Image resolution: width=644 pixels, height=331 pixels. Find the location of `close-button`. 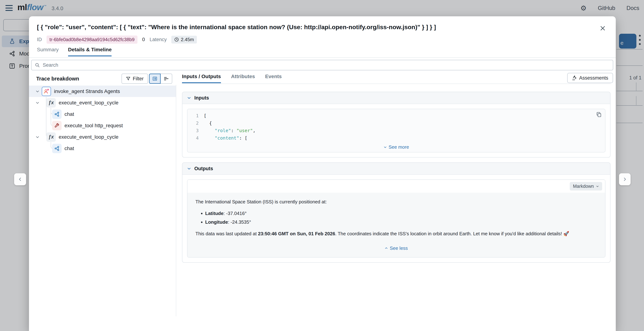

close-button is located at coordinates (603, 28).